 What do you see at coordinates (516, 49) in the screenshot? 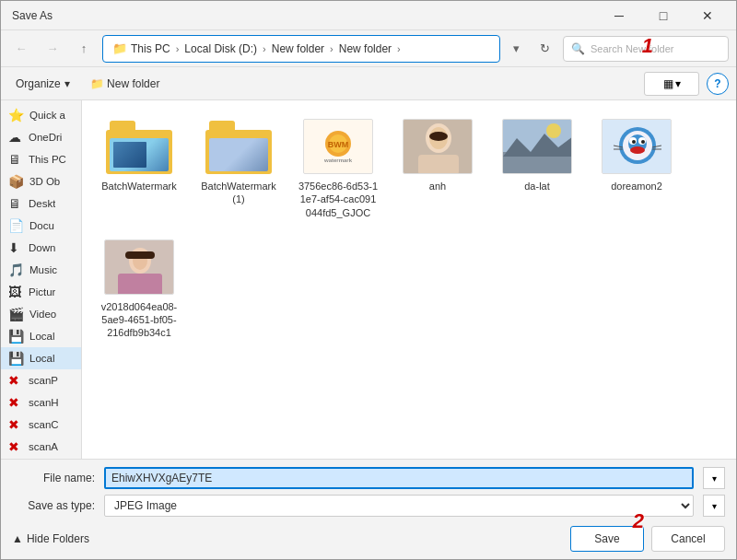
I see `dropdown-path-button: ▾` at bounding box center [516, 49].